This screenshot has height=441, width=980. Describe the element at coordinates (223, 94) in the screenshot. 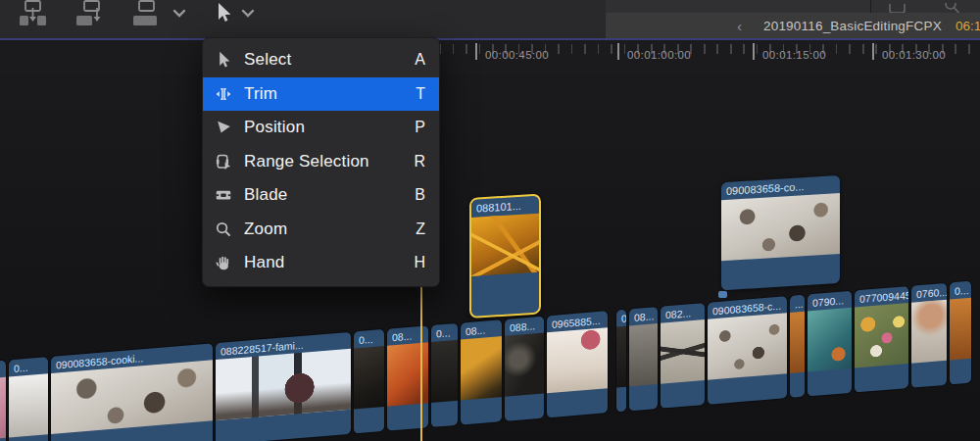

I see `trim-icon` at that location.